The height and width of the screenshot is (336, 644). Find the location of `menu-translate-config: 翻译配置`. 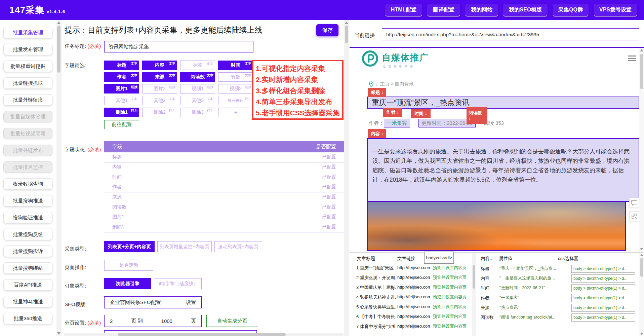

menu-translate-config: 翻译配置 is located at coordinates (444, 10).